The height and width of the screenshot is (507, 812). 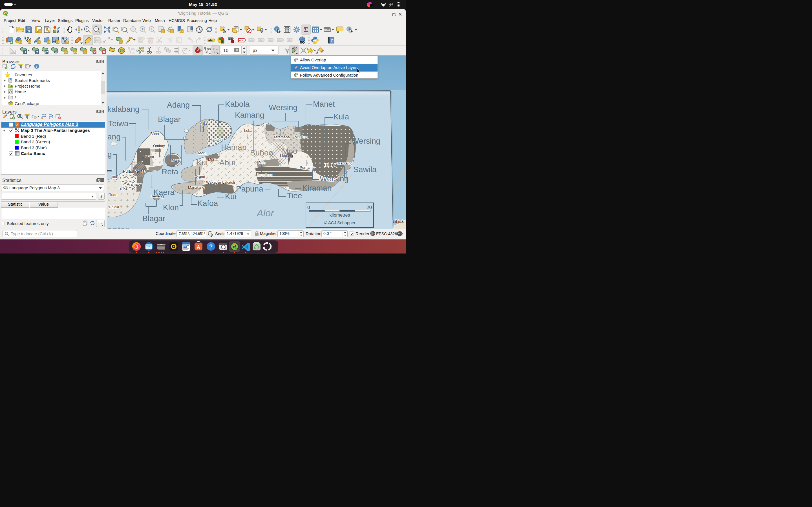 I want to click on svg-text: kilometres, so click(x=340, y=215).